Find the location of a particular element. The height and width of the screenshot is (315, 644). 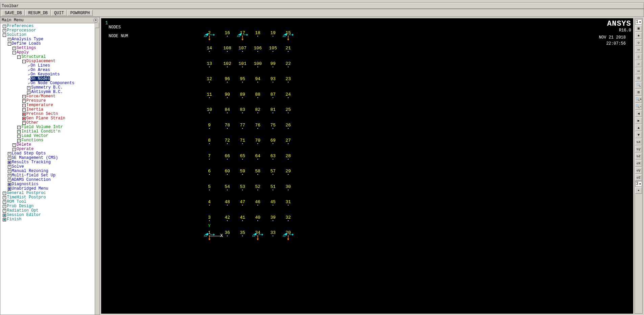

zoom-win-icon: ⊞ is located at coordinates (639, 92).